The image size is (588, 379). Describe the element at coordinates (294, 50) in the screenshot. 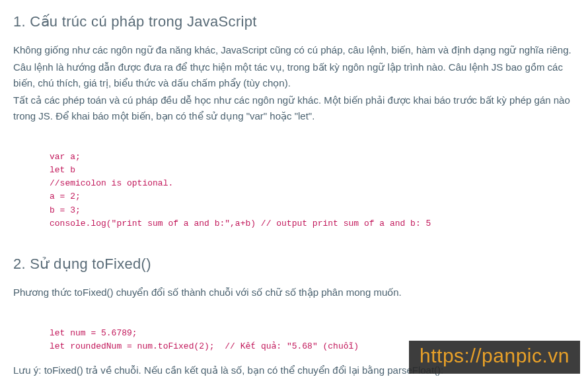

I see `section-1-para-1: Không giống như các ngôn ngữ đa năng khá…` at that location.